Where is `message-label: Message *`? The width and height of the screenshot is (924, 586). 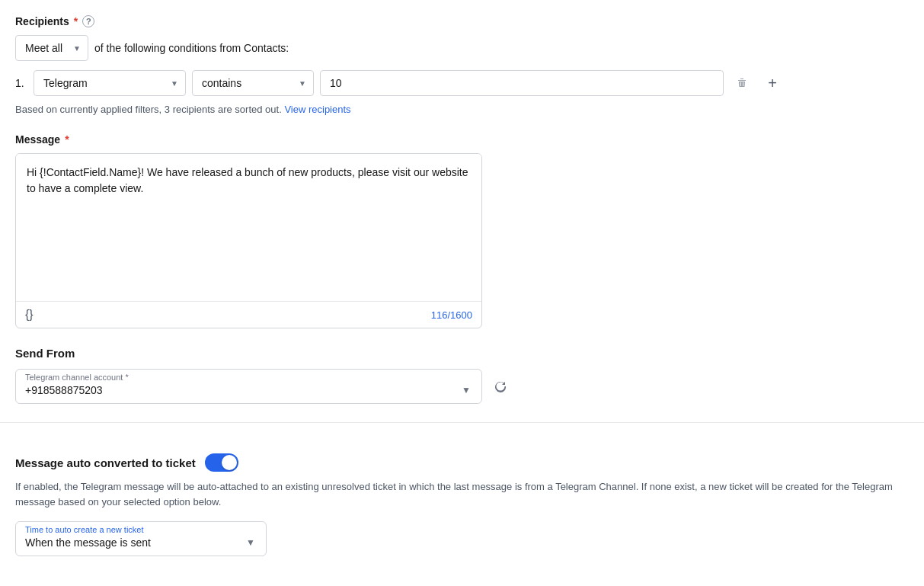 message-label: Message * is located at coordinates (462, 139).